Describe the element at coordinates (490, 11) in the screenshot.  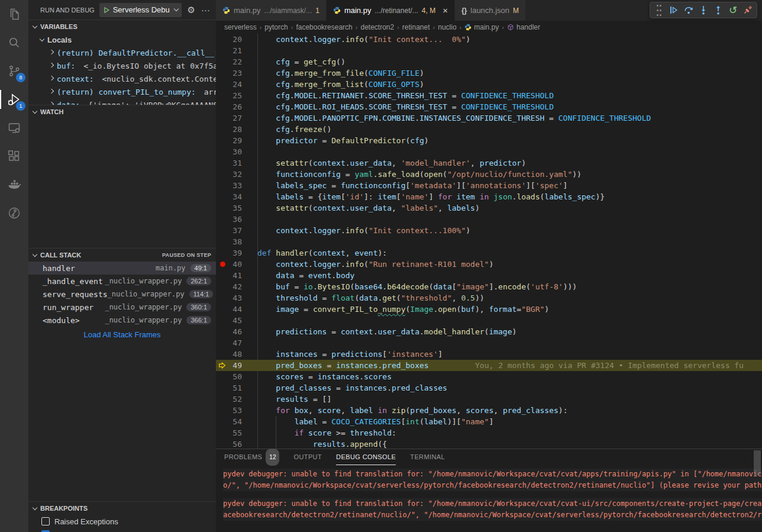
I see `tab-launch-json: {} launch.json M` at that location.